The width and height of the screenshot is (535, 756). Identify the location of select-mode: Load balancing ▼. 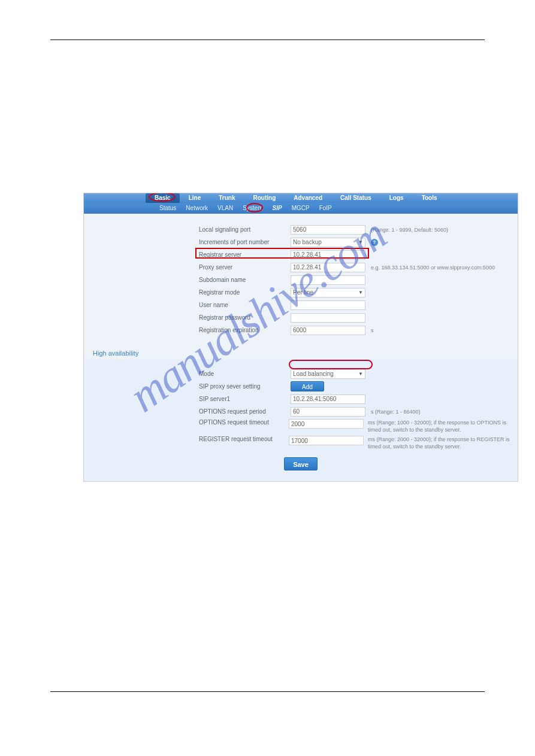
(328, 374).